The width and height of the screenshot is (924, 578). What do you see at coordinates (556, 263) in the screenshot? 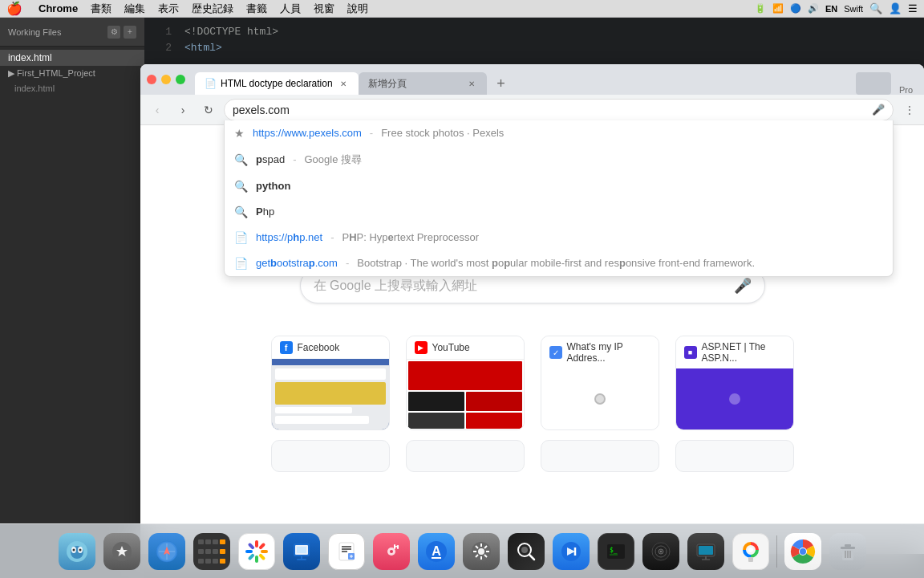
I see `autocomplete-desc-bootstrap: Bootstrap · The world's most popular mob…` at bounding box center [556, 263].